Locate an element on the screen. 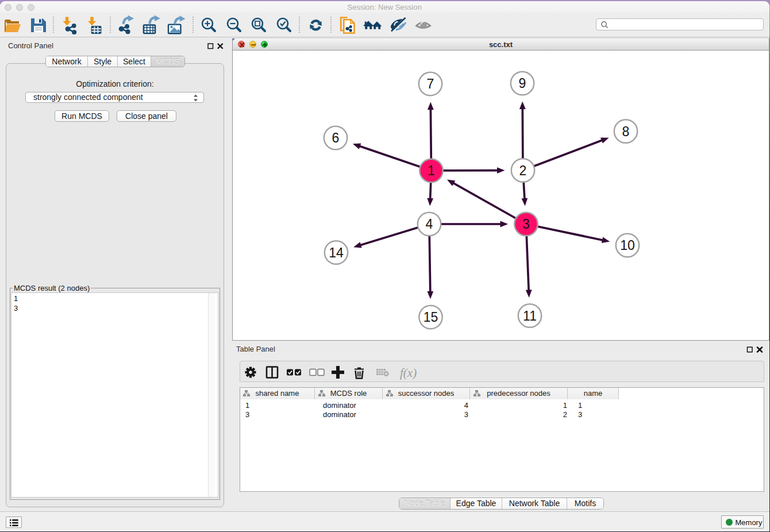 This screenshot has height=532, width=770. svg-text: 2 is located at coordinates (523, 171).